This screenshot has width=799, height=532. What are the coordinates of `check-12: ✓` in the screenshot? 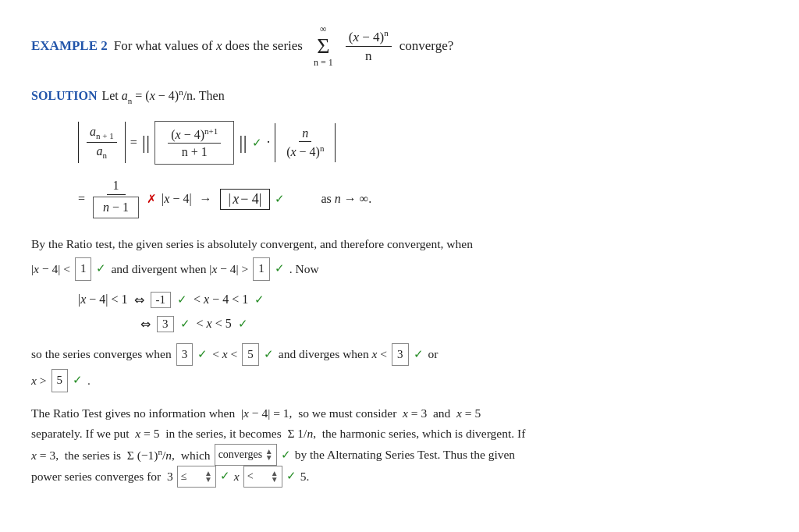 It's located at (78, 381).